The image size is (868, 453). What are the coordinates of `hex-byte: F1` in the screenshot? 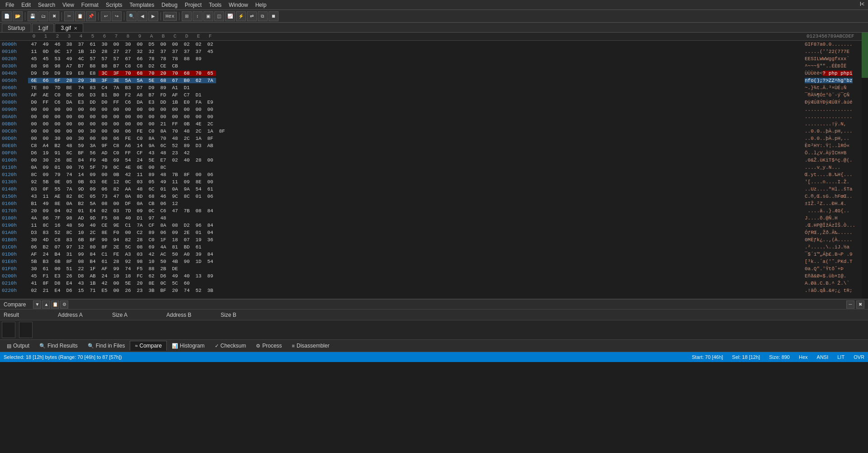 It's located at (46, 276).